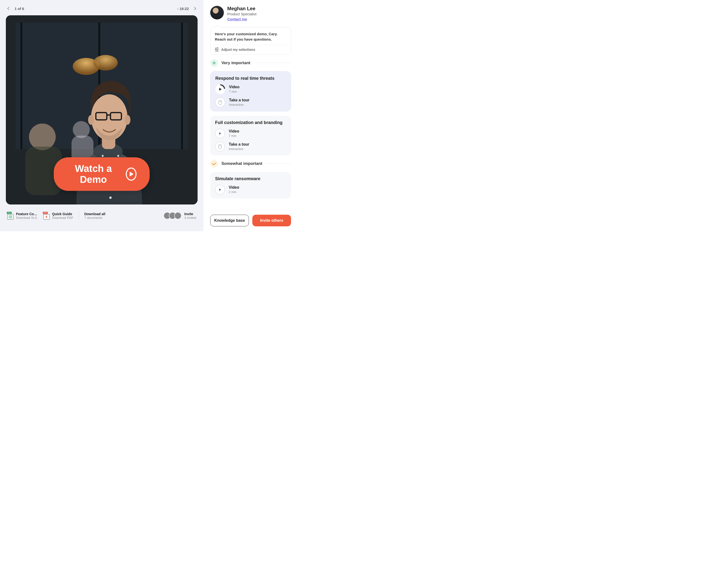 This screenshot has width=728, height=567. Describe the element at coordinates (95, 214) in the screenshot. I see `download-all-title: Download all` at that location.